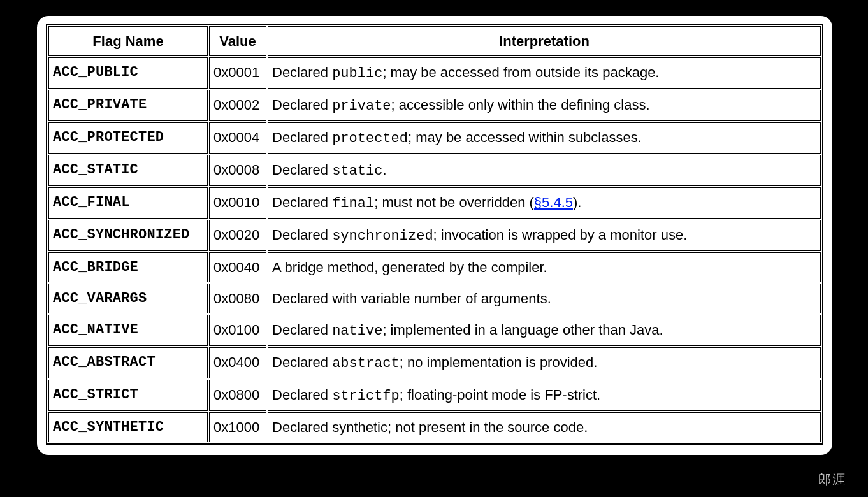 The width and height of the screenshot is (868, 497). Describe the element at coordinates (412, 298) in the screenshot. I see `interp-text: Declared with variable number of argumen…` at that location.